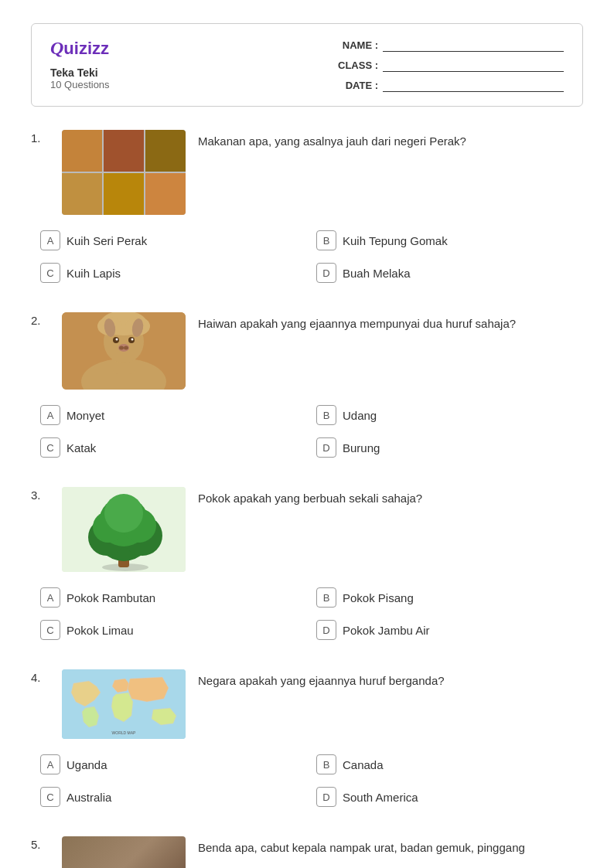 The image size is (614, 868). Describe the element at coordinates (169, 273) in the screenshot. I see `answer-1c: C Kuih Lapis` at that location.